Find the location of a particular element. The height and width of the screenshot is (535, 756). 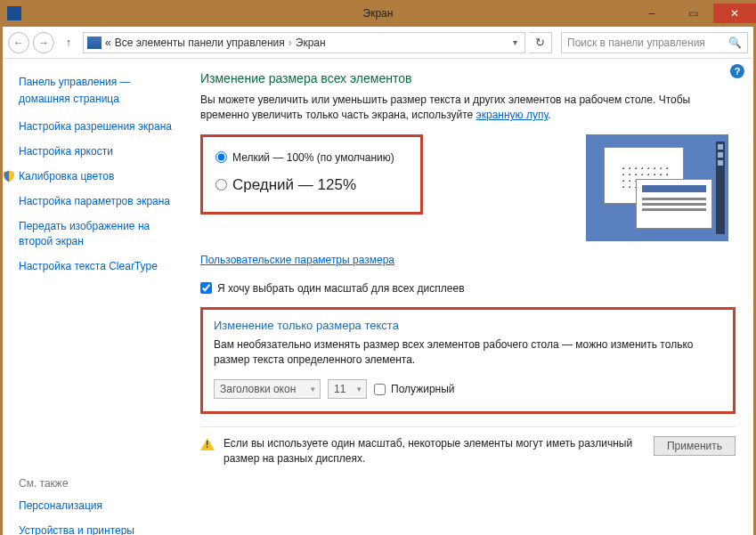

radio-medium-input is located at coordinates (221, 185).